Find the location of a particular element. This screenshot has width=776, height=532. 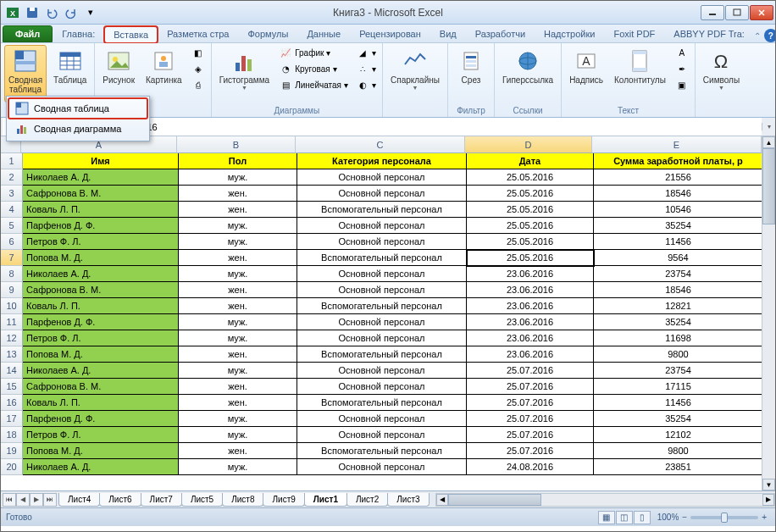

slicer-button: Срез is located at coordinates (471, 66).